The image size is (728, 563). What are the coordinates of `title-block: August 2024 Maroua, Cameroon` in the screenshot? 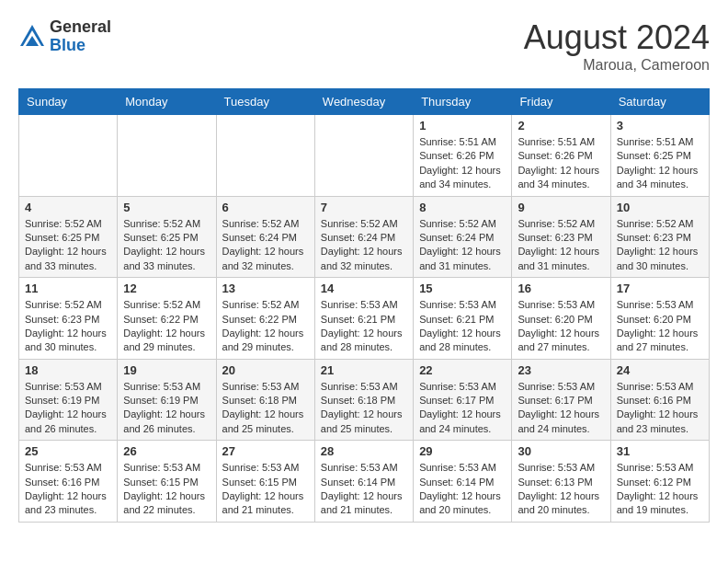 It's located at (617, 46).